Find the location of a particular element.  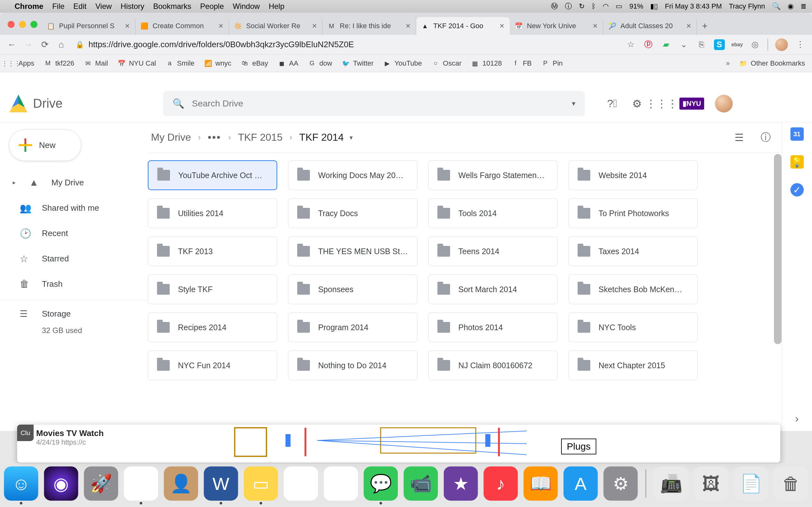

search-input is located at coordinates (378, 104).